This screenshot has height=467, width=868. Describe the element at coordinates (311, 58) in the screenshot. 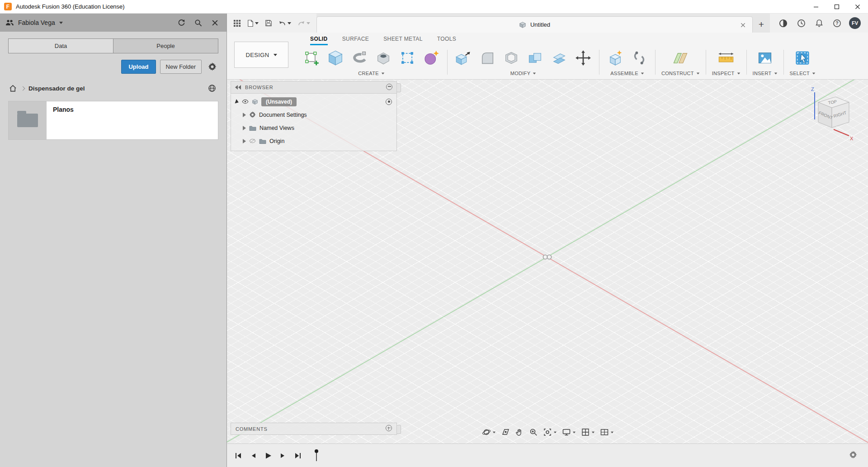

I see `create-sketch-button` at that location.